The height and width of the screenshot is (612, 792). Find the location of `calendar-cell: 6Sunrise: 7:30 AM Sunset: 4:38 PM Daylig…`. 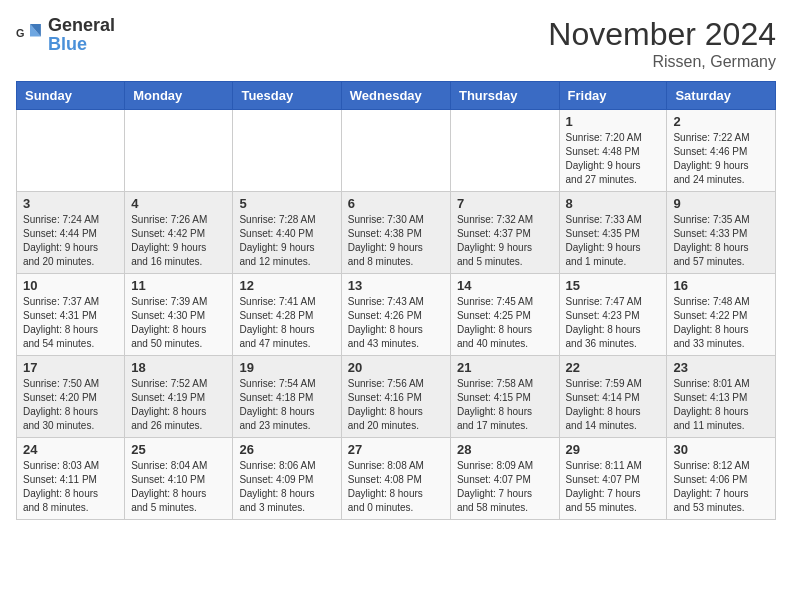

calendar-cell: 6Sunrise: 7:30 AM Sunset: 4:38 PM Daylig… is located at coordinates (396, 233).